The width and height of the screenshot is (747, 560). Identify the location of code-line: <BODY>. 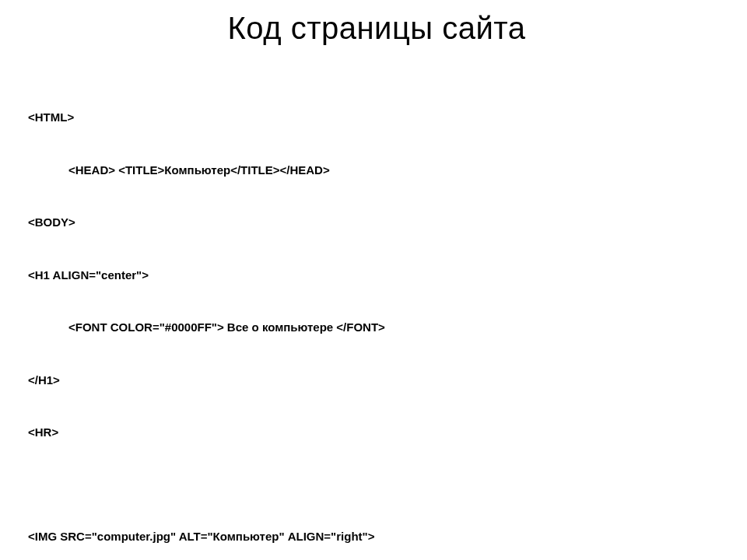
(377, 222).